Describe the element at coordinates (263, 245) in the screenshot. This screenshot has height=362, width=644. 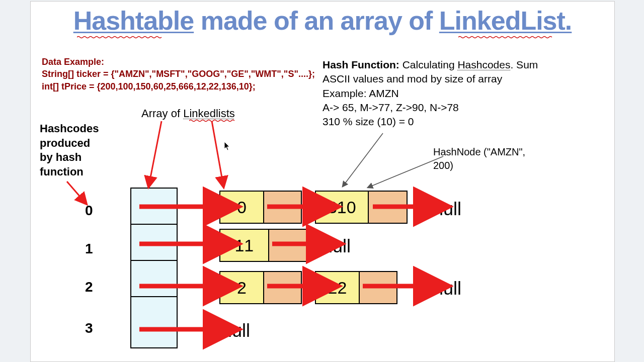
I see `list-node: 11` at that location.